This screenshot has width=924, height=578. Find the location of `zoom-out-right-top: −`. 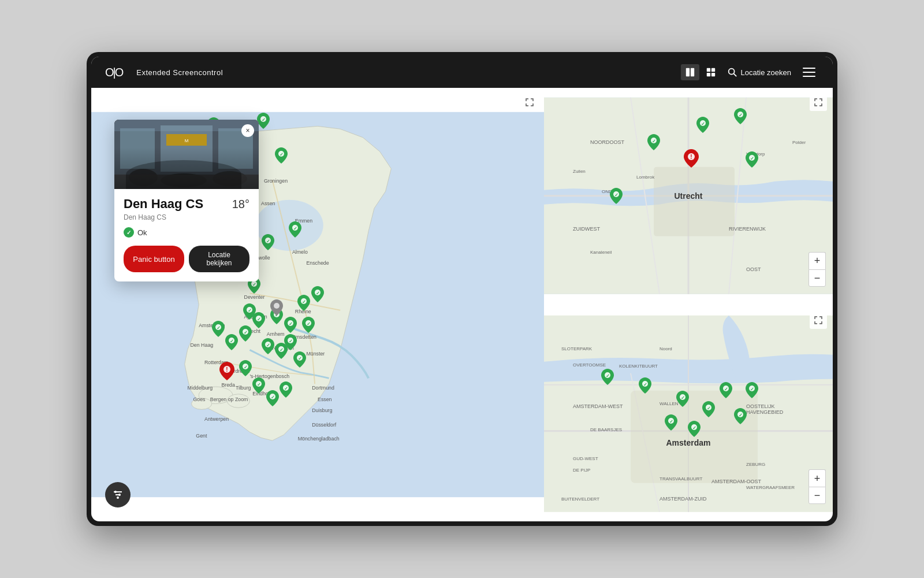

zoom-out-right-top: − is located at coordinates (817, 278).